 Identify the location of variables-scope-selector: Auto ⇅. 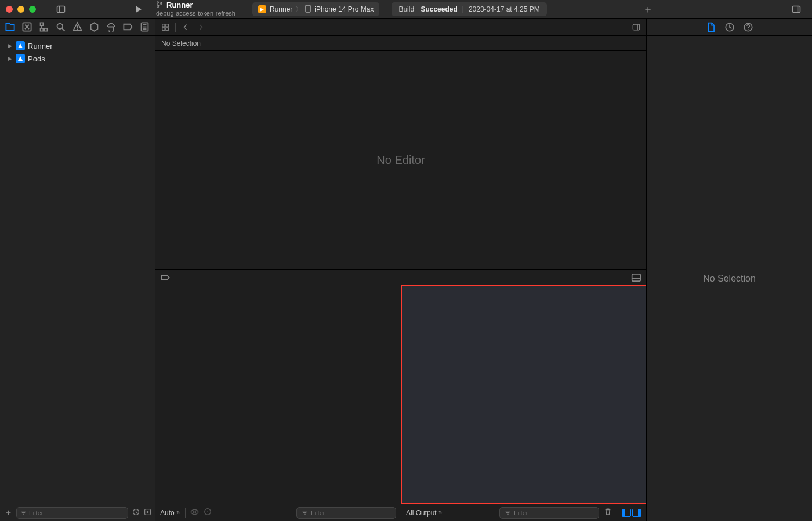
(171, 513).